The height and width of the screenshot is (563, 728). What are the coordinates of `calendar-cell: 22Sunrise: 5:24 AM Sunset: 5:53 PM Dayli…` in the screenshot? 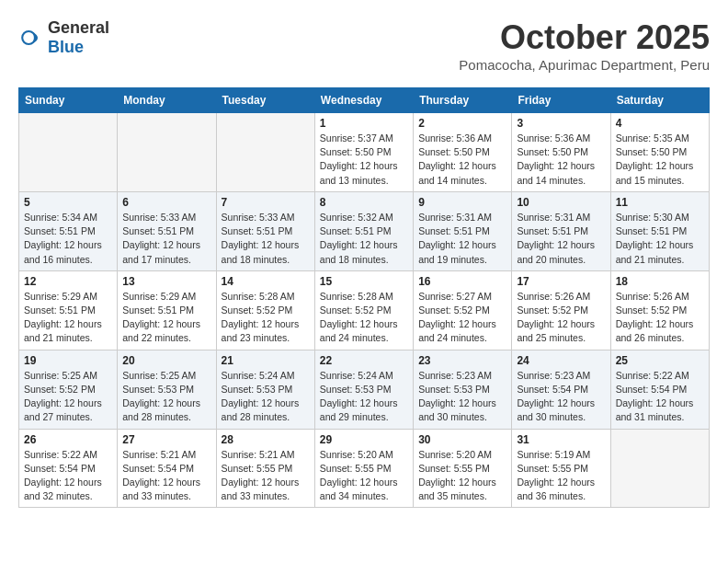 It's located at (364, 389).